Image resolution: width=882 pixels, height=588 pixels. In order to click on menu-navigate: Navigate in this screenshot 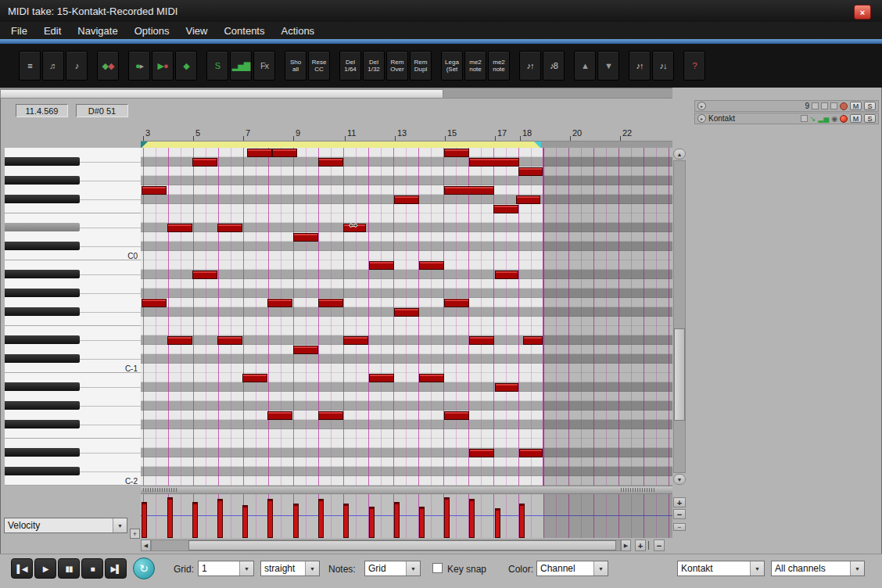, I will do `click(97, 31)`.